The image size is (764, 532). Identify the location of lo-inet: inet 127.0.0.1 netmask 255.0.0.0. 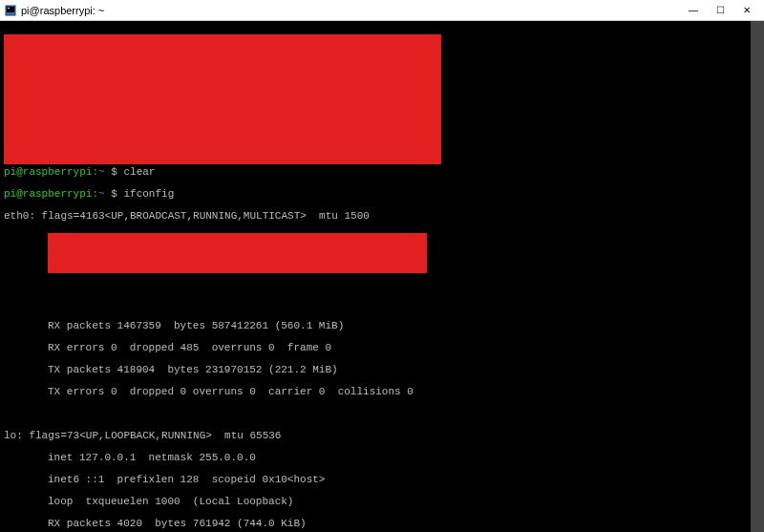
(382, 458).